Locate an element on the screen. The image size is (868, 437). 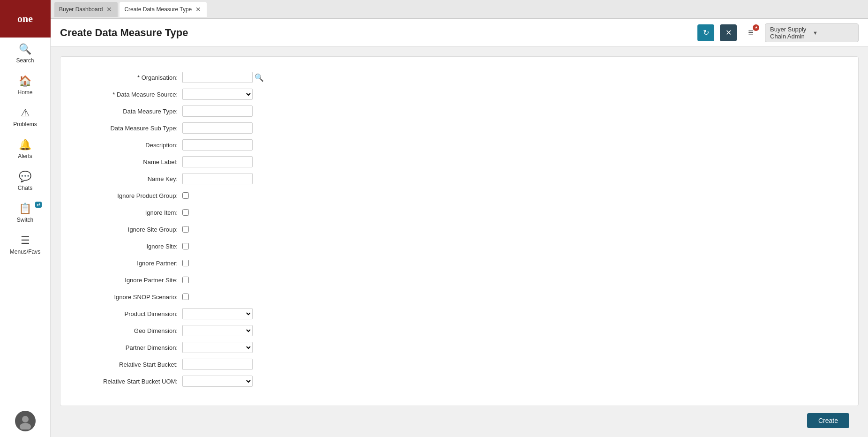
tab-create-data-measure-type: Create Data Measure Type ✕ is located at coordinates (163, 9).